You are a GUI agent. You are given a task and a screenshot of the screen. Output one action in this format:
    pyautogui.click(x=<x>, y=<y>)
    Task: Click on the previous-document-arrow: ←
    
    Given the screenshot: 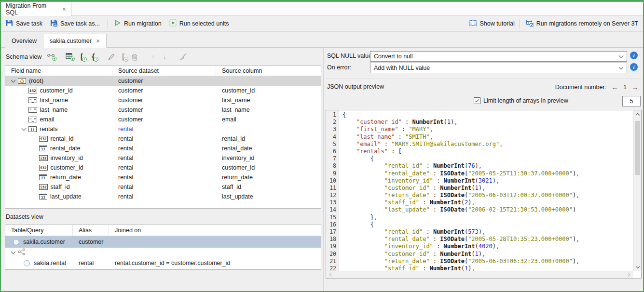 What is the action you would take?
    pyautogui.click(x=615, y=87)
    